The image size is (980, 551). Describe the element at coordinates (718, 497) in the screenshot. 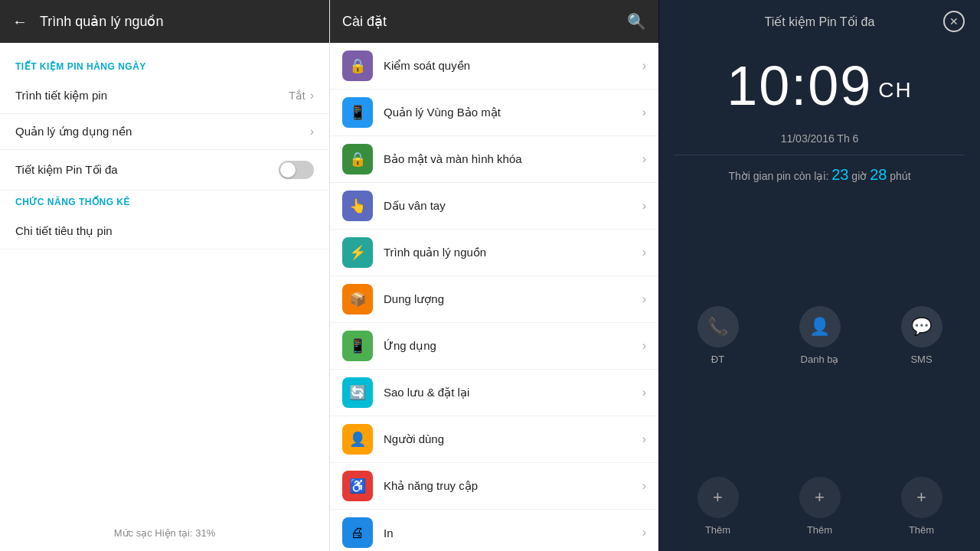

I see `add-icon-0: +` at that location.